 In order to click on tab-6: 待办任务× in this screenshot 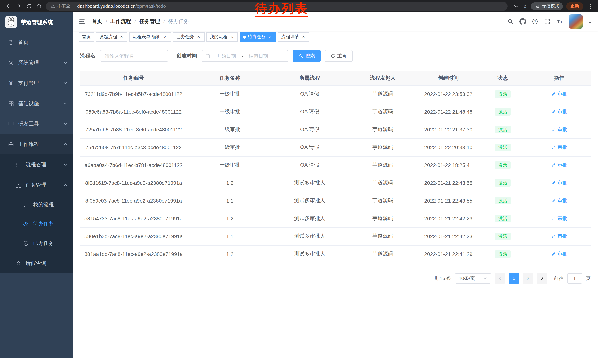, I will do `click(258, 37)`.